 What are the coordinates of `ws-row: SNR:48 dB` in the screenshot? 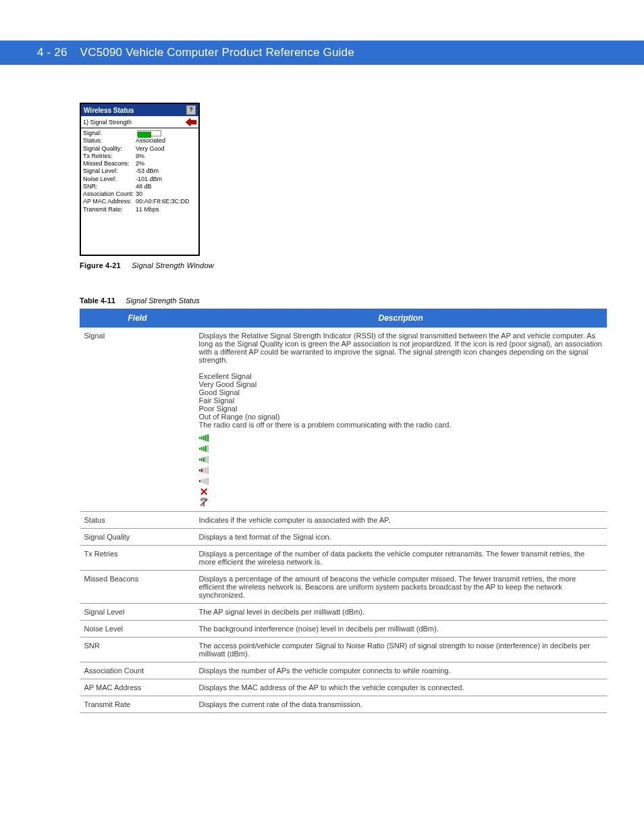 It's located at (140, 186).